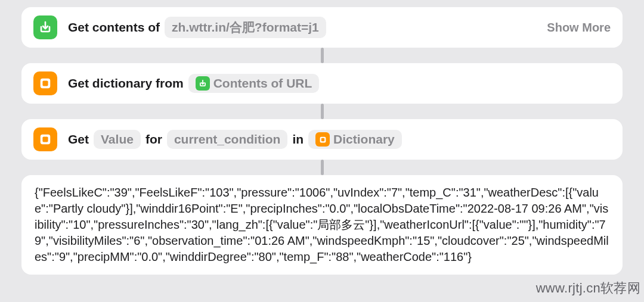 This screenshot has width=644, height=302. Describe the element at coordinates (322, 27) in the screenshot. I see `action-get-contents-url: Get contents of zh.wttr.in/合肥?format=j1 …` at that location.